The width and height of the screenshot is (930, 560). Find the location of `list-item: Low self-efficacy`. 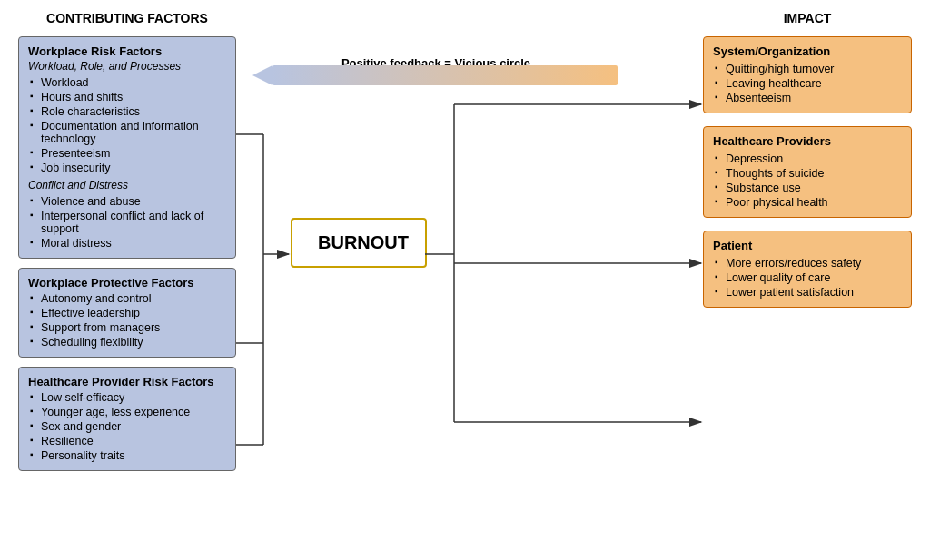

list-item: Low self-efficacy is located at coordinates (127, 398).